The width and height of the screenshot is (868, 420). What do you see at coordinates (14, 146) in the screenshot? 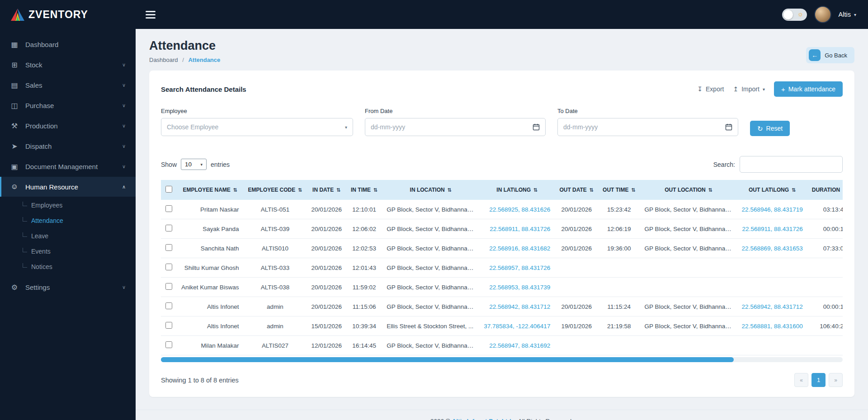
I see `dispatch-icon: ➤` at bounding box center [14, 146].